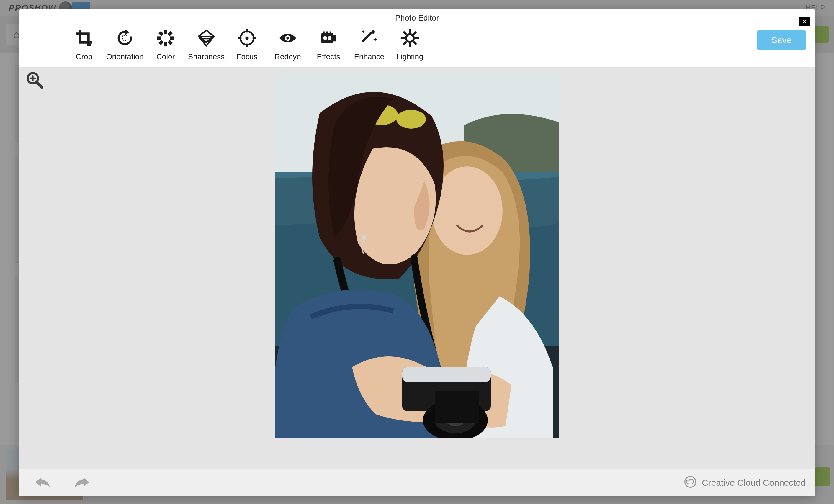 The height and width of the screenshot is (504, 834). What do you see at coordinates (410, 39) in the screenshot?
I see `lighting-icon` at bounding box center [410, 39].